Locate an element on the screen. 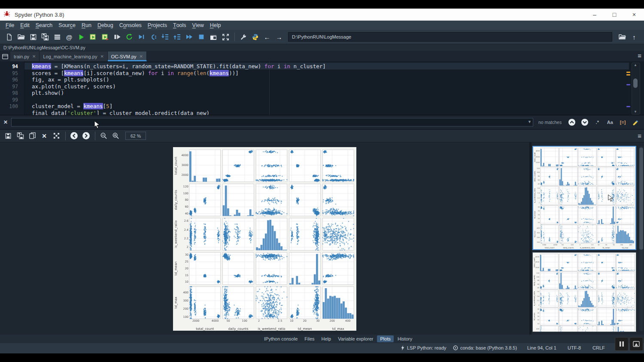 The width and height of the screenshot is (644, 362). find-symbols-icon: @ is located at coordinates (69, 37).